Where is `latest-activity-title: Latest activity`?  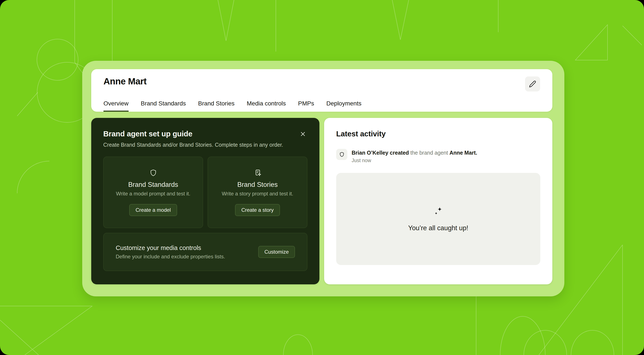
latest-activity-title: Latest activity is located at coordinates (438, 134).